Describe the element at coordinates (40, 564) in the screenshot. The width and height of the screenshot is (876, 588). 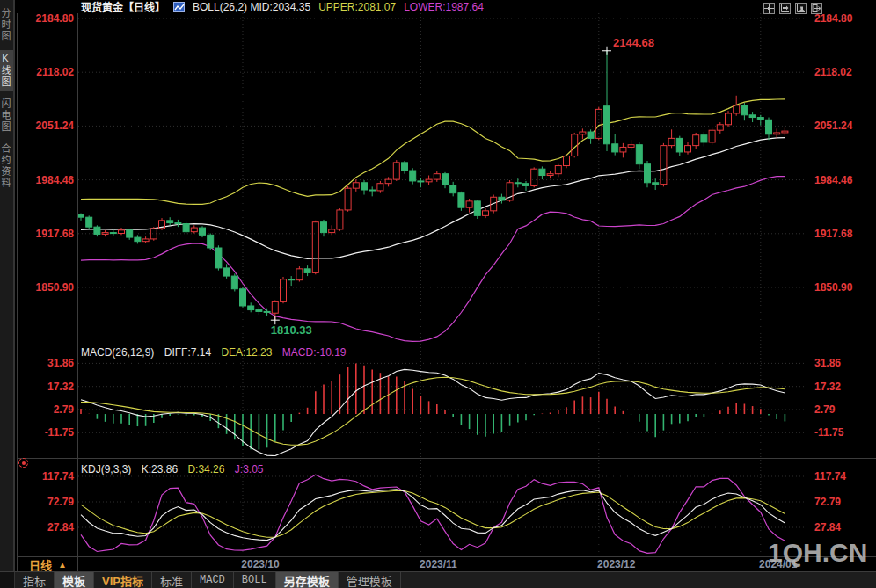
I see `period-label: 日线` at that location.